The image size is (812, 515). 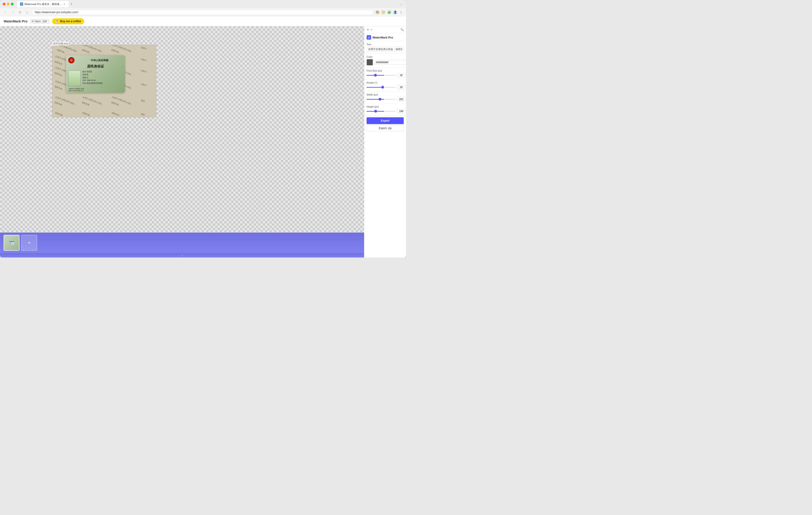 What do you see at coordinates (389, 12) in the screenshot?
I see `toolbar-icons: 🎨 ⭐ 🧩 👤 ⋮` at bounding box center [389, 12].